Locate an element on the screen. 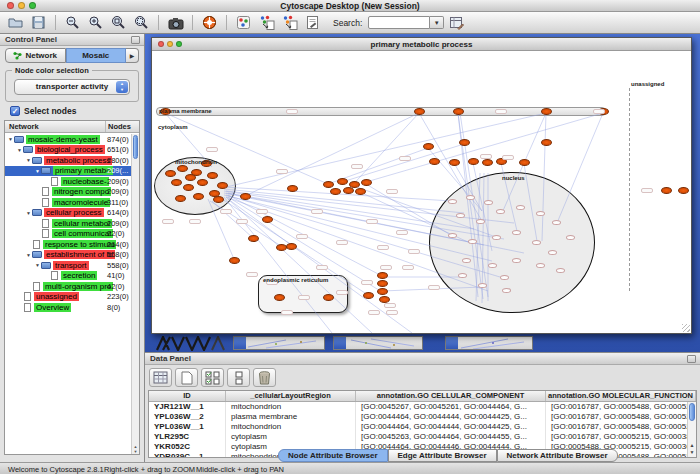 The image size is (700, 474). column-header-id: ID is located at coordinates (188, 396).